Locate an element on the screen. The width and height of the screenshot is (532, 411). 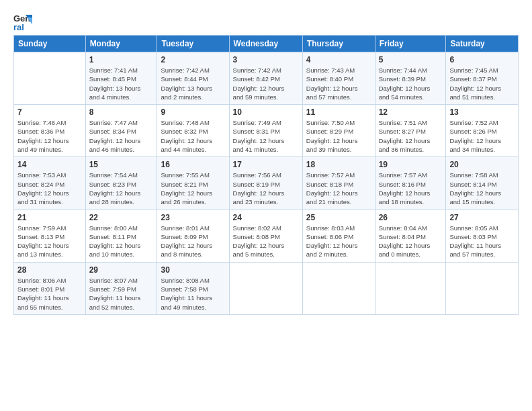
day-number: 26 is located at coordinates (411, 218).